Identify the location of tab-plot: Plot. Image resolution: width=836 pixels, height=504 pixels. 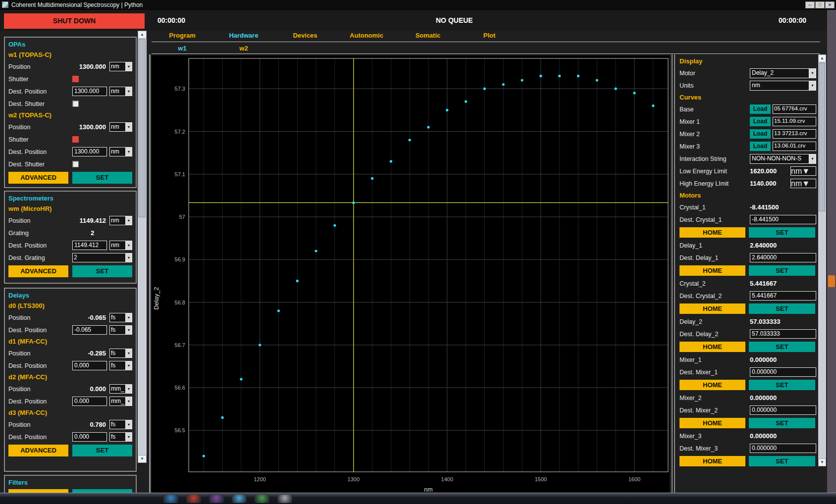
(489, 36).